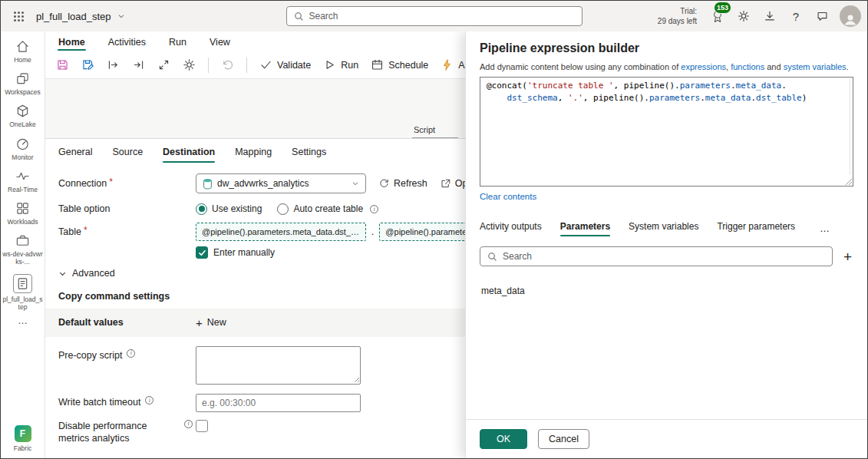  Describe the element at coordinates (434, 16) in the screenshot. I see `global-search-box` at that location.